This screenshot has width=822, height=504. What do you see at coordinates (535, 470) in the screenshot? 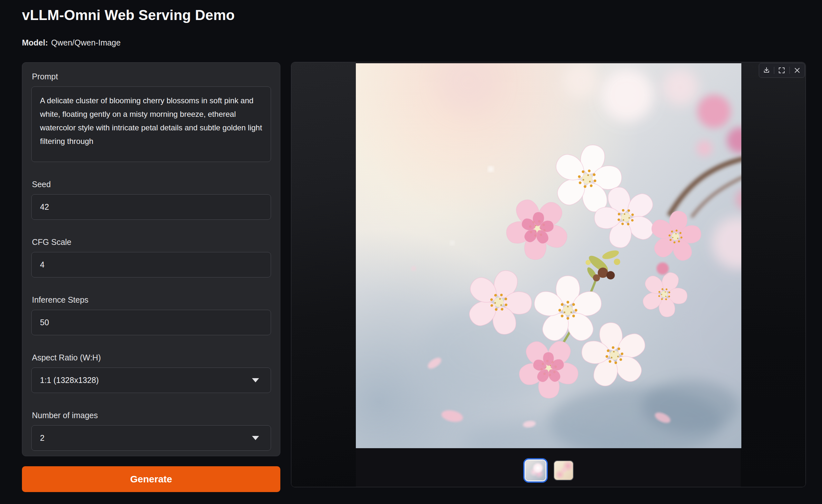
I see `thumbnail-1-image` at bounding box center [535, 470].